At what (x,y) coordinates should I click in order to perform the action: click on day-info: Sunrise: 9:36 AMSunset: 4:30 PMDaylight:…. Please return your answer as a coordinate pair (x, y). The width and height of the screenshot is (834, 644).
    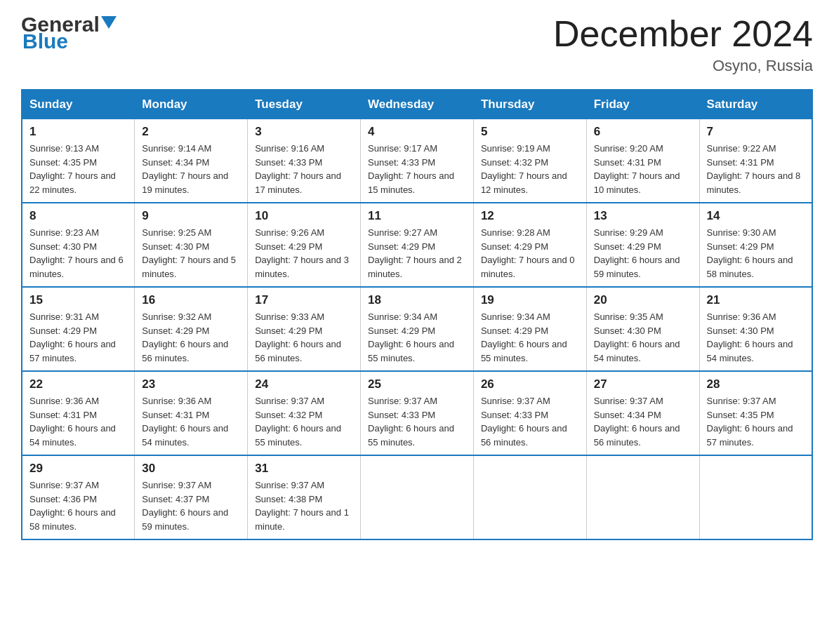
    Looking at the image, I should click on (755, 337).